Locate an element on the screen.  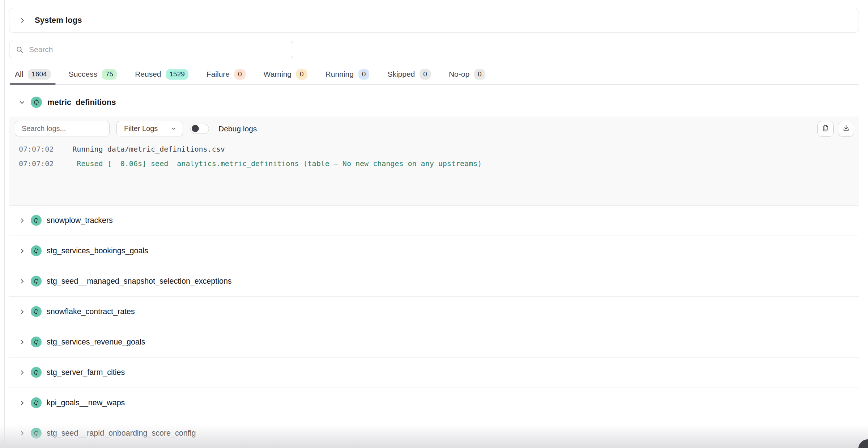
log-group-row: snowflake_contract_rates is located at coordinates (434, 312).